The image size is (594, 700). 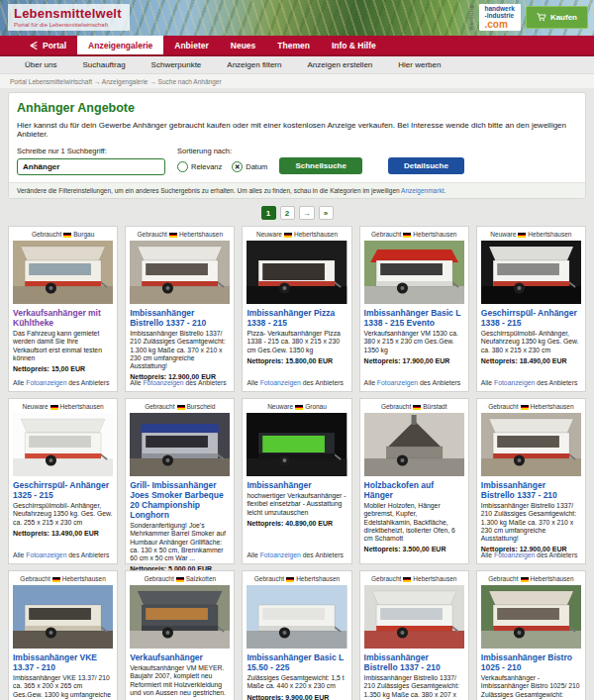 What do you see at coordinates (176, 65) in the screenshot?
I see `subnav-item-schwerpunkte: Schwerpunkte` at bounding box center [176, 65].